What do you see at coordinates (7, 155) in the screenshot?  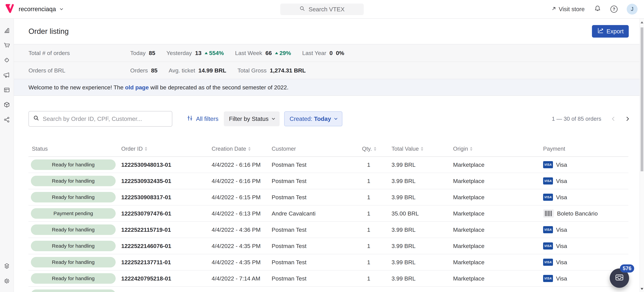 I see `sidebar` at bounding box center [7, 155].